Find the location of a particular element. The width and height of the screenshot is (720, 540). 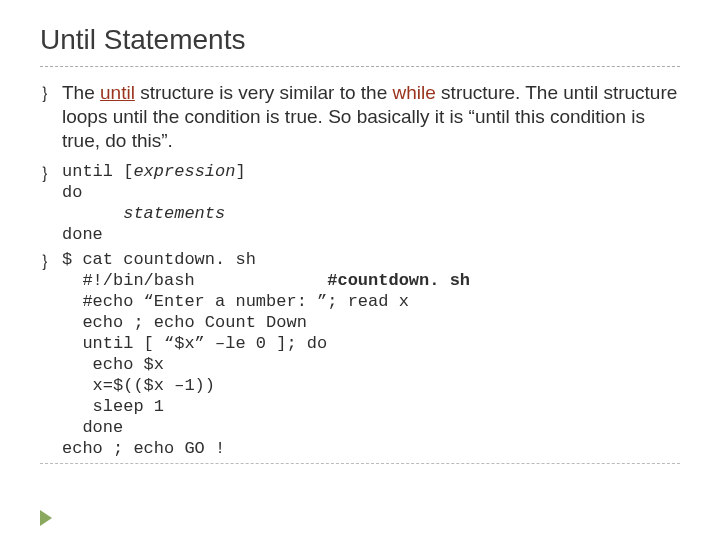

code-line: $ cat countdown. sh is located at coordinates (159, 260).